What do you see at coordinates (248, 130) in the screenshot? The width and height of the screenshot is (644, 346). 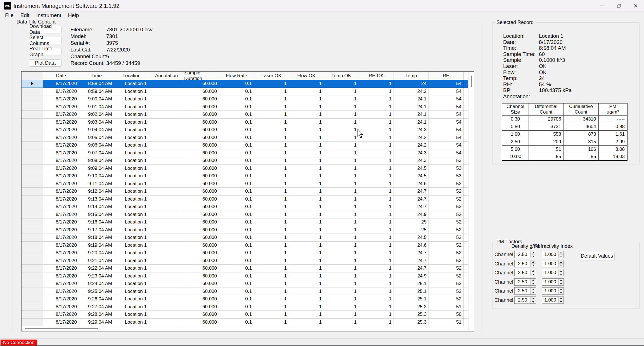 I see `table-row: 8/17/20209:04:04 AMLocation 160.0000.111…` at bounding box center [248, 130].